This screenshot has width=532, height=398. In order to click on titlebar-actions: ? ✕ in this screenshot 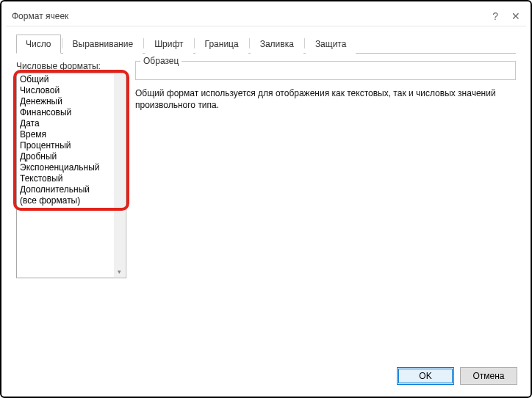, I will do `click(506, 16)`.